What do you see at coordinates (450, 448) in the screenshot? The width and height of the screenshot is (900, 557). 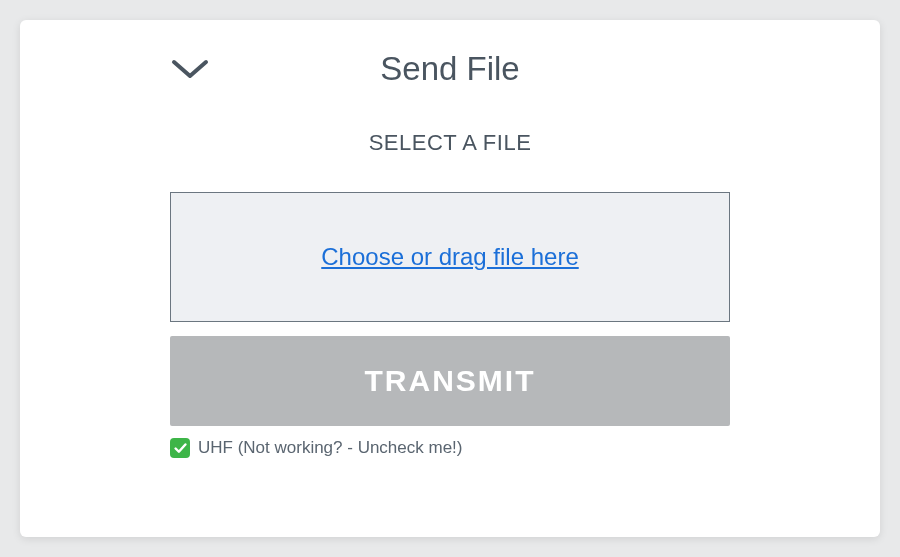 I see `uhf-option-row: UHF (Not working? - Uncheck me!)` at bounding box center [450, 448].